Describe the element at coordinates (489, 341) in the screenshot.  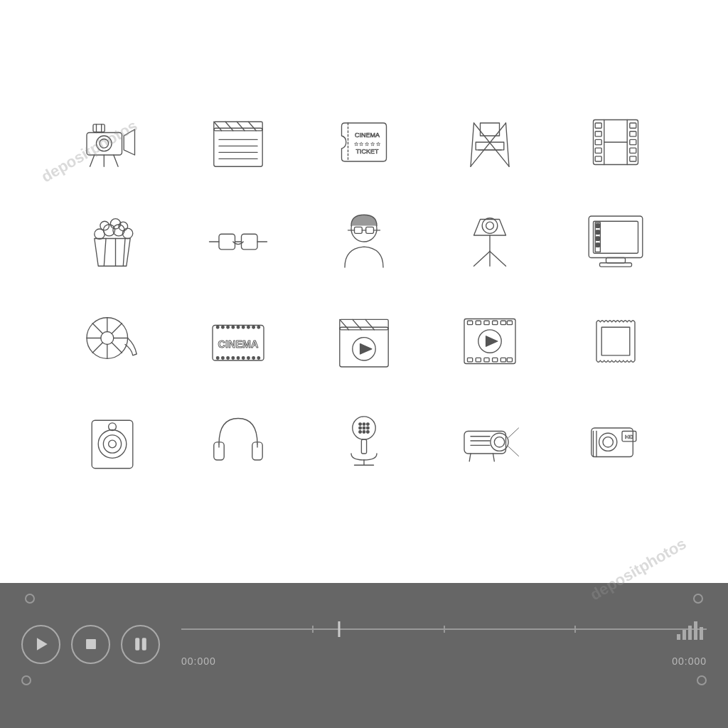
I see `film-play-icon` at that location.